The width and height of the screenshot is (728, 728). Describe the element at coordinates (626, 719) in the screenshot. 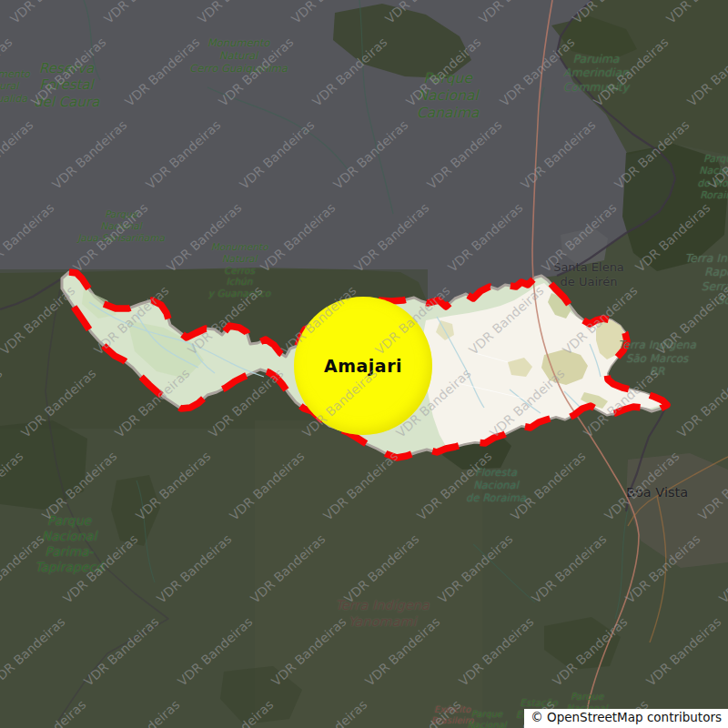

I see `attribution-bar: © OpenStreetMap contributors` at that location.